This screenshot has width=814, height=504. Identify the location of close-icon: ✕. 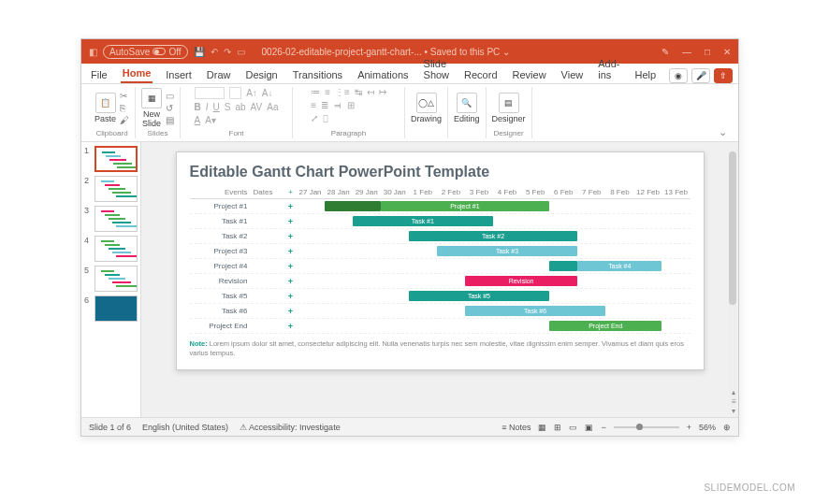
(727, 52).